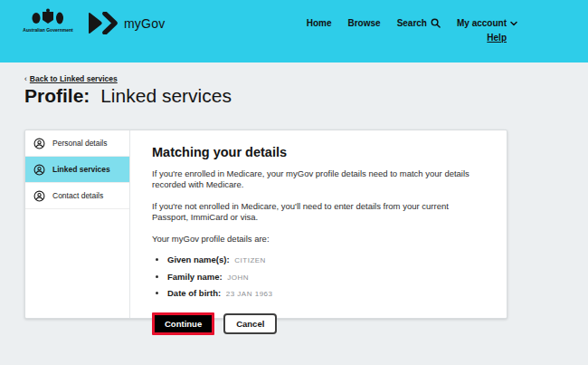 The image size is (588, 365). What do you see at coordinates (365, 24) in the screenshot?
I see `nav-browse: Browse` at bounding box center [365, 24].